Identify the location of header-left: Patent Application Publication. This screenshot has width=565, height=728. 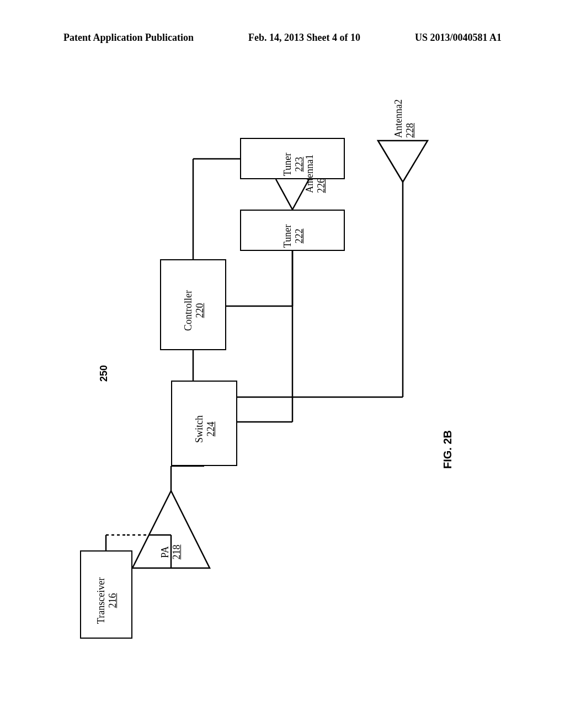
(129, 38).